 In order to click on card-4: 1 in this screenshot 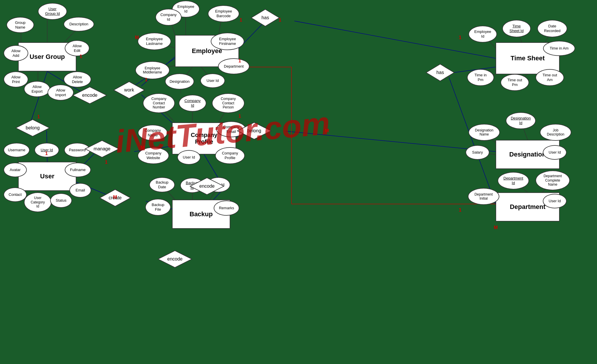, I will do `click(38, 117)`.